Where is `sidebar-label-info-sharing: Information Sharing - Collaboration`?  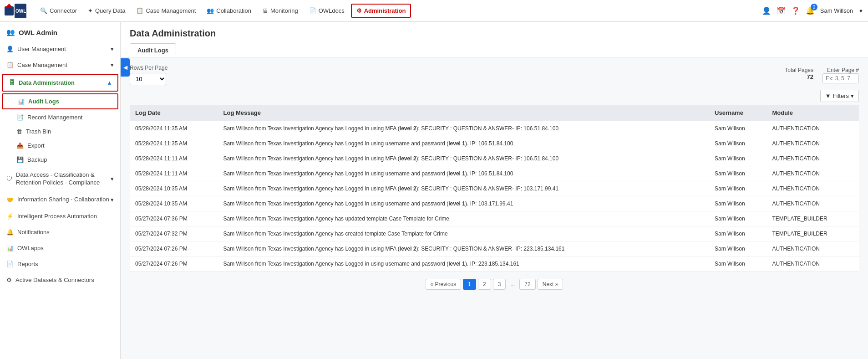 sidebar-label-info-sharing: Information Sharing - Collaboration is located at coordinates (63, 200).